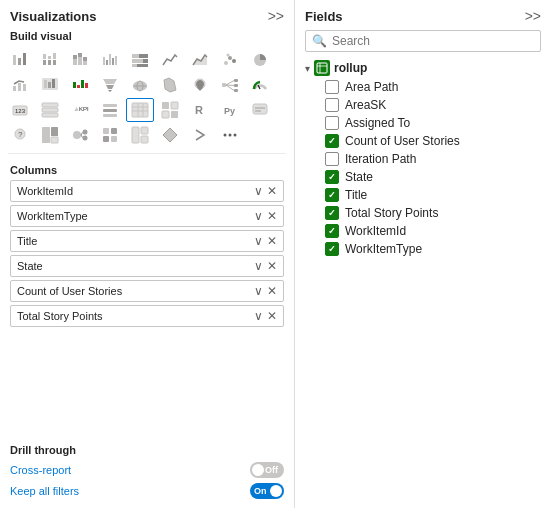  I want to click on keep-all-filters-label: Keep all filters, so click(44, 491).